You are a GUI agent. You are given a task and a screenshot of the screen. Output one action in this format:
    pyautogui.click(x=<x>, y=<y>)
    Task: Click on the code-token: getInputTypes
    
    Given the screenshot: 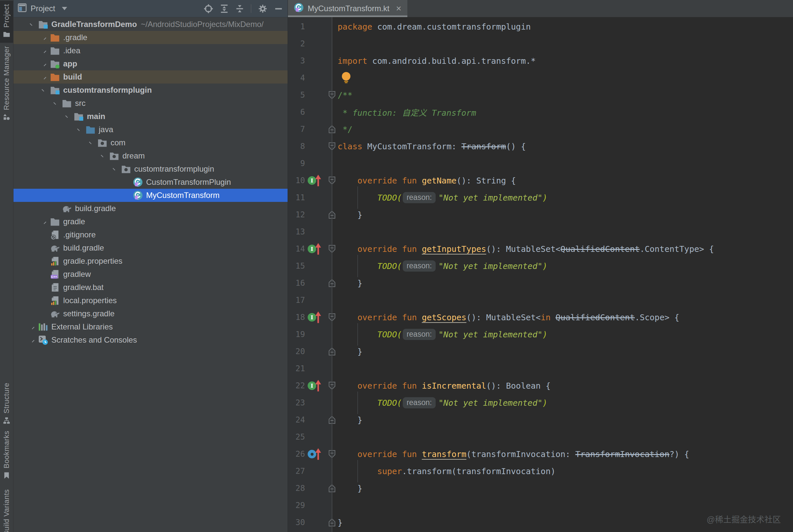 What is the action you would take?
    pyautogui.click(x=454, y=249)
    